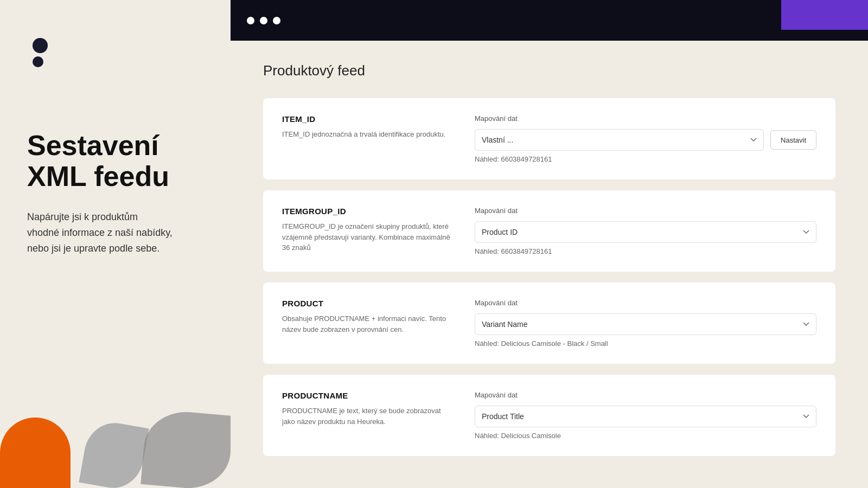 This screenshot has width=868, height=488. I want to click on mapping-label-0: Mapování dat, so click(646, 118).